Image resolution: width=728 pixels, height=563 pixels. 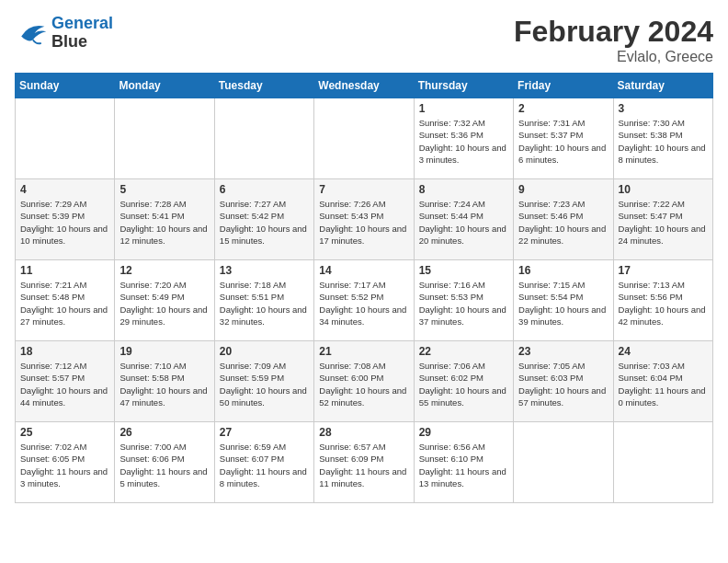 I want to click on day-number: 21, so click(x=364, y=351).